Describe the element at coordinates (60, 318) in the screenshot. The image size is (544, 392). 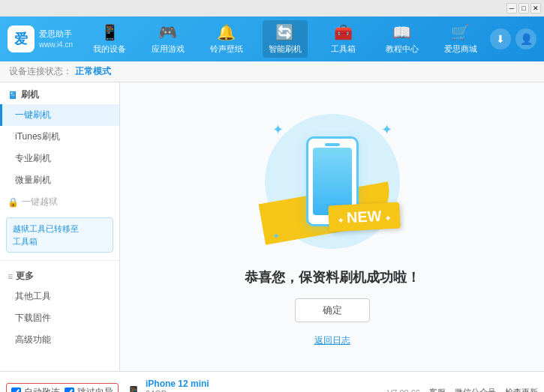
I see `sidebar-download-firmware: 下载固件` at that location.